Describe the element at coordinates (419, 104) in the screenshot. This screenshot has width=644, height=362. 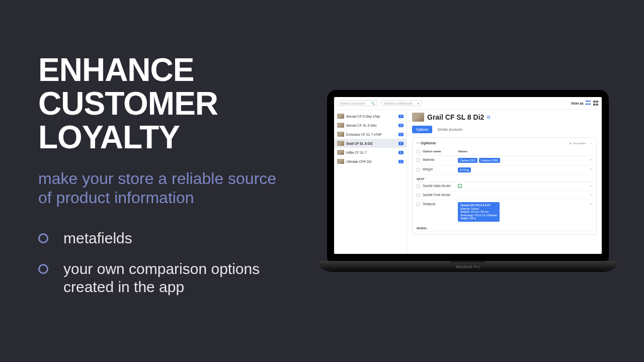
I see `chevron-down-icon: ▾` at that location.